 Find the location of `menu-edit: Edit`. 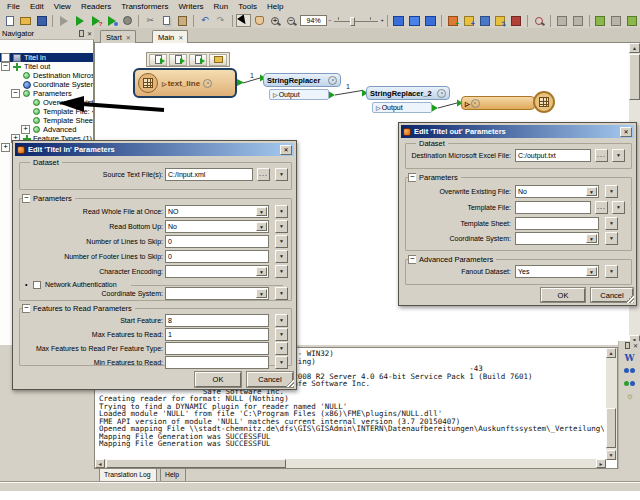

menu-edit: Edit is located at coordinates (37, 6).